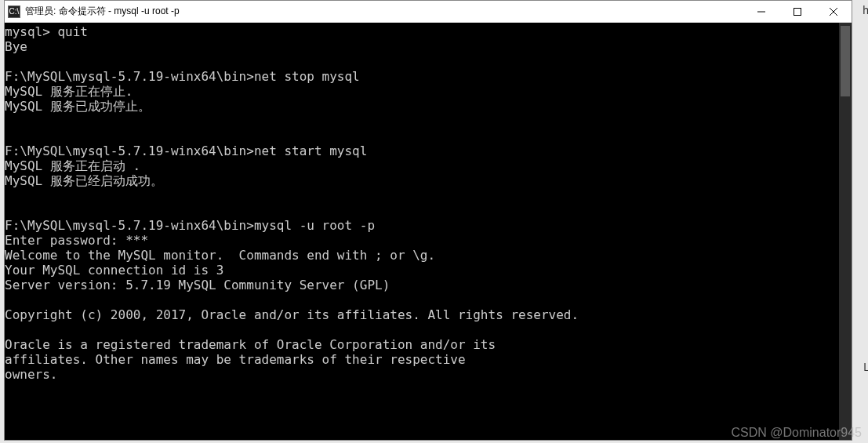  I want to click on app-icon: C:\, so click(14, 12).